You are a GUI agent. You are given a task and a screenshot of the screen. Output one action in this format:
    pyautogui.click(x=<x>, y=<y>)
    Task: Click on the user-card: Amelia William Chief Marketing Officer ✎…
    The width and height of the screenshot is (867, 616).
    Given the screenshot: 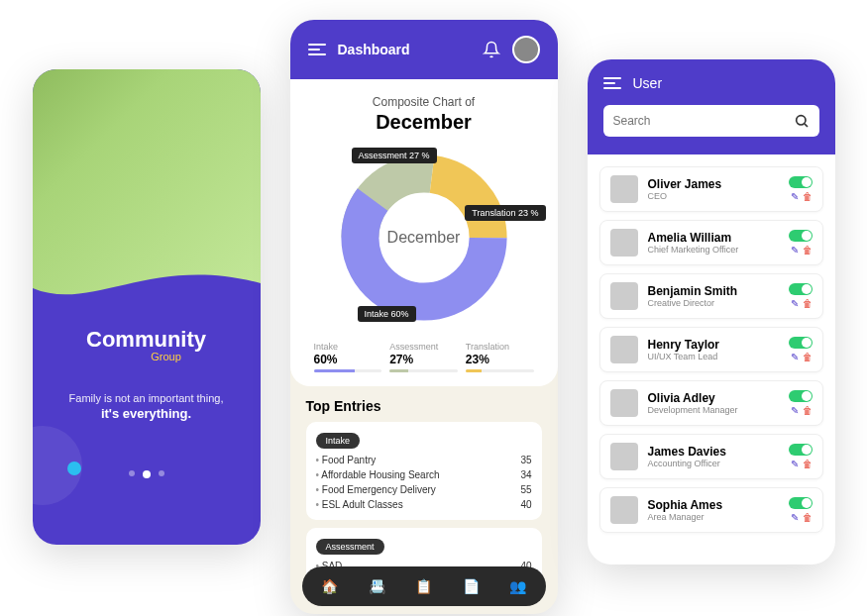 What is the action you would take?
    pyautogui.click(x=711, y=243)
    